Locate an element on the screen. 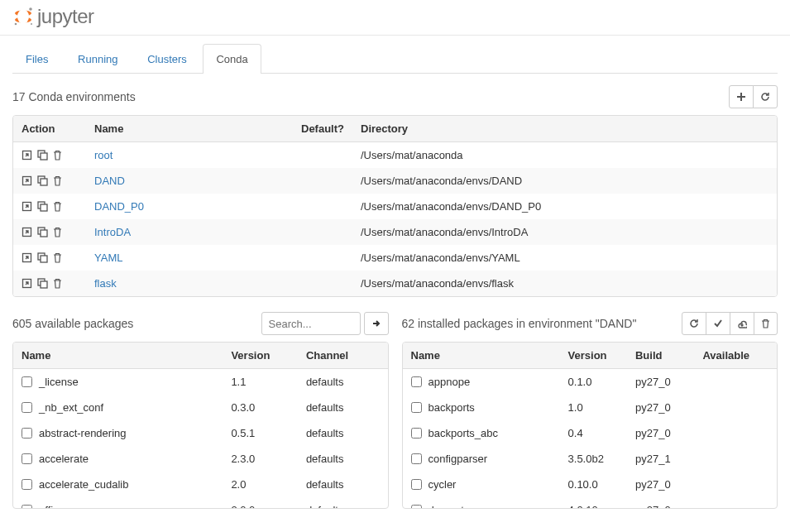 This screenshot has width=790, height=532. pkg-version: 2.0.0 is located at coordinates (260, 503).